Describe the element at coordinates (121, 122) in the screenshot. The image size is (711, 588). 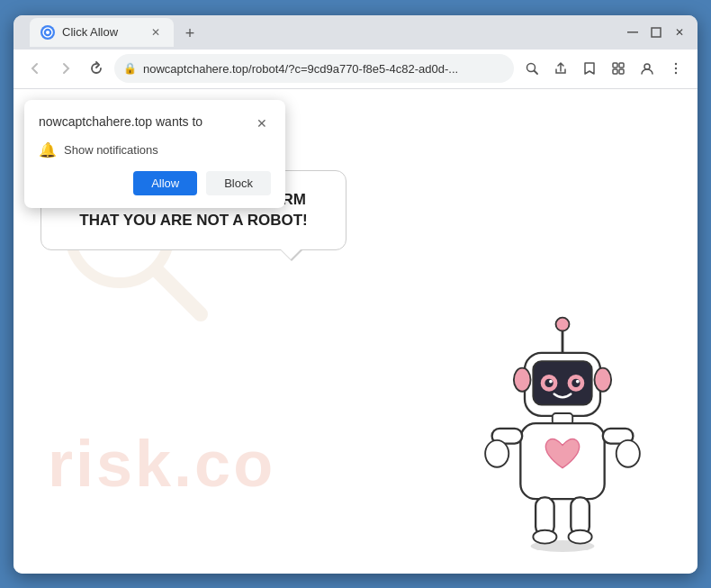
I see `popup-title: nowcaptchahere.top wants to` at that location.